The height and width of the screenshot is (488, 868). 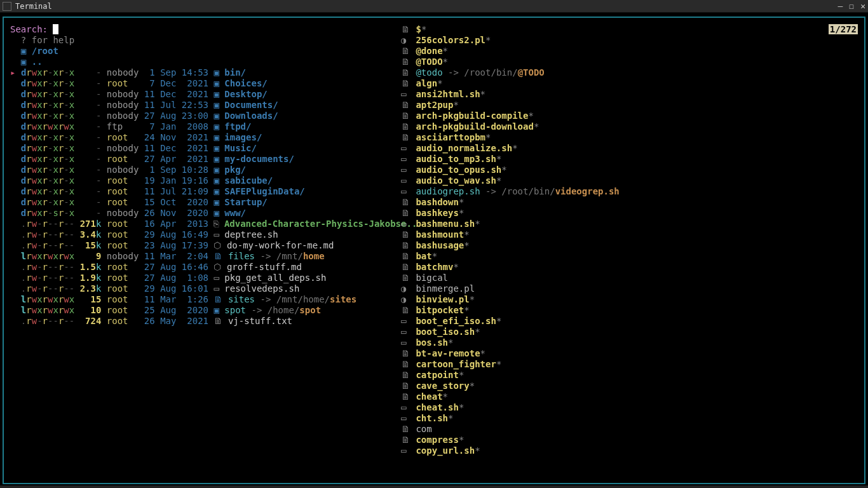 I want to click on file-row: 🗎 bitpocket*, so click(x=629, y=310).